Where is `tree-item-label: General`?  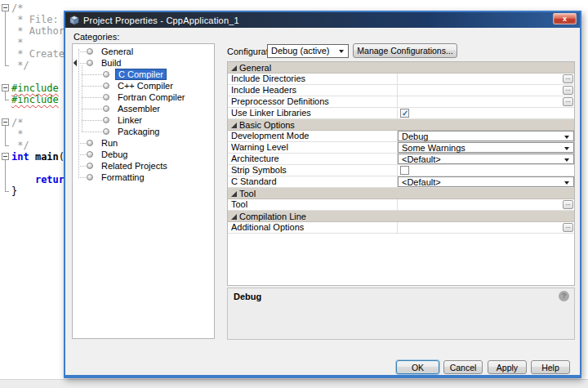 tree-item-label: General is located at coordinates (118, 51).